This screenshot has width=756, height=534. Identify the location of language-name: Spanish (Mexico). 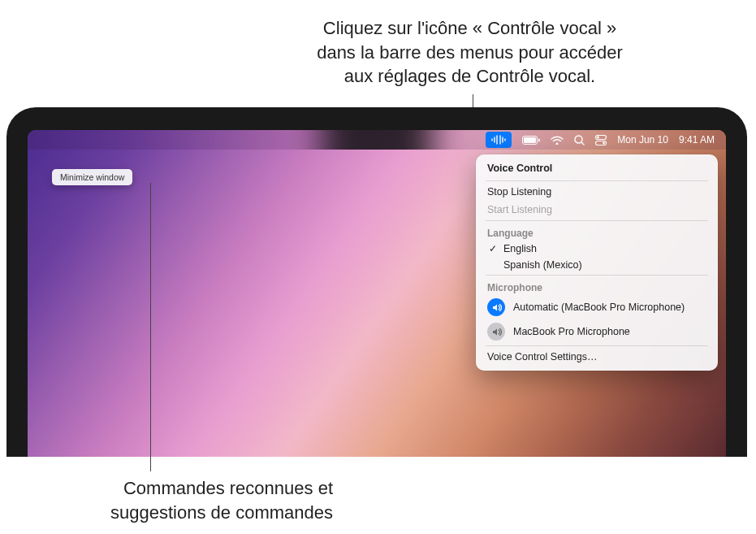
(542, 265).